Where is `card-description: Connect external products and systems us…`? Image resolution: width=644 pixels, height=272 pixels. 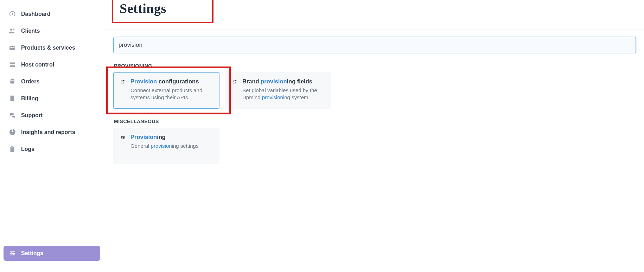
card-description: Connect external products and systems us… is located at coordinates (172, 94).